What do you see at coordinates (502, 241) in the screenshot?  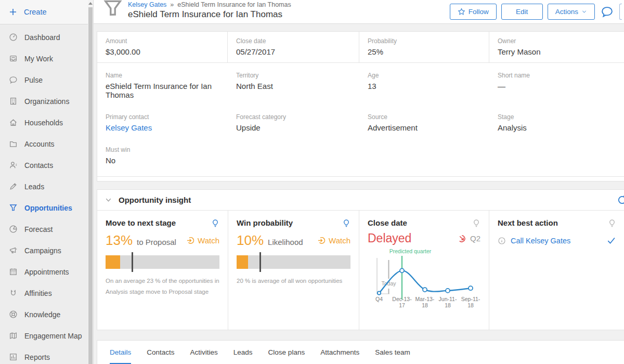 I see `info-icon` at bounding box center [502, 241].